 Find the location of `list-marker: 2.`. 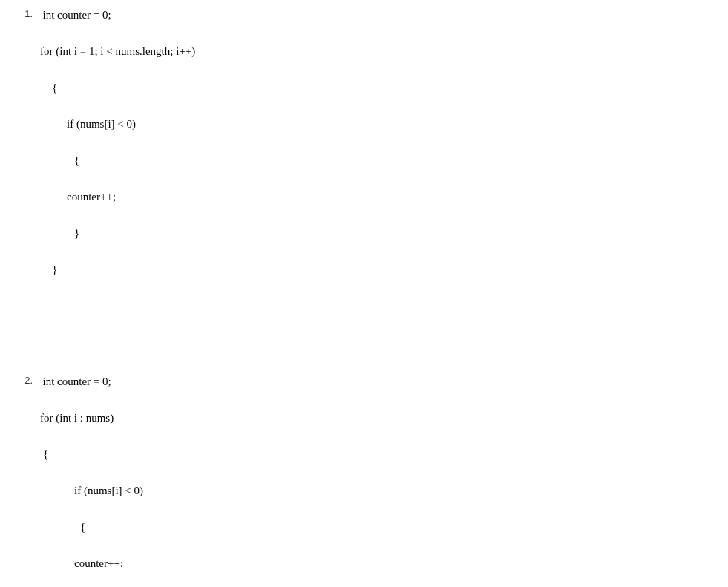

list-marker: 2. is located at coordinates (24, 381).